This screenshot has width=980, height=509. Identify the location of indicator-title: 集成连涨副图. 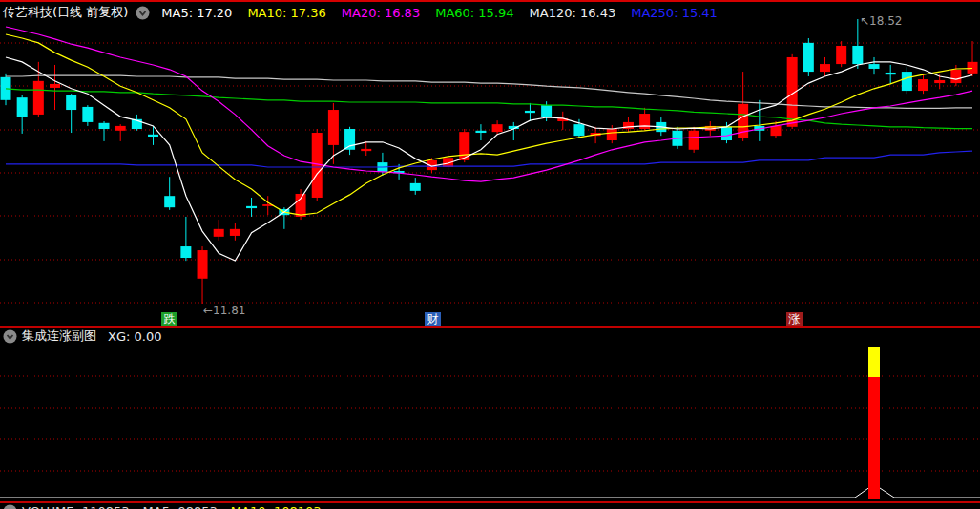
(59, 336).